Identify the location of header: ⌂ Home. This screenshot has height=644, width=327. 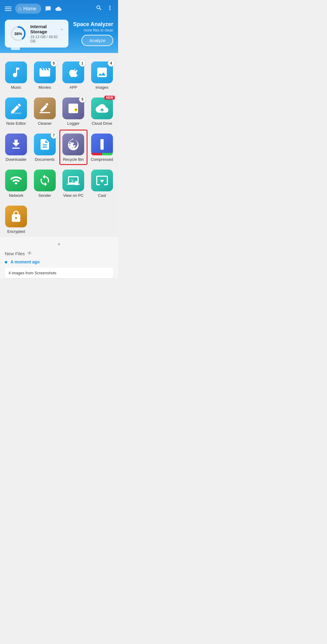
(59, 27).